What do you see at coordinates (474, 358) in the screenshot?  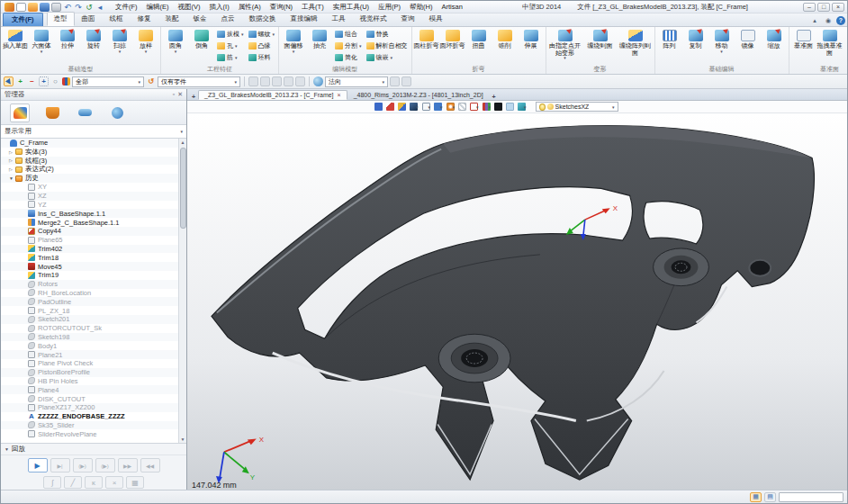 I see `threaded-boss-left` at bounding box center [474, 358].